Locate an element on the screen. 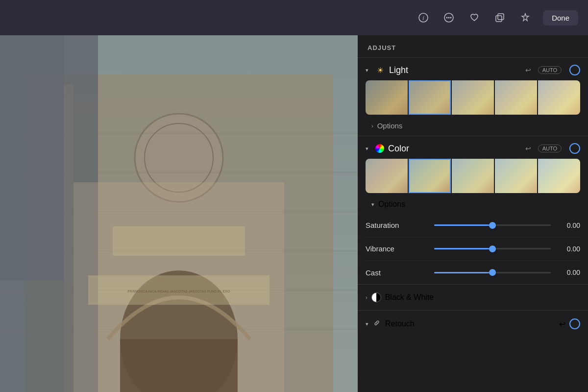  saturation-track is located at coordinates (492, 225).